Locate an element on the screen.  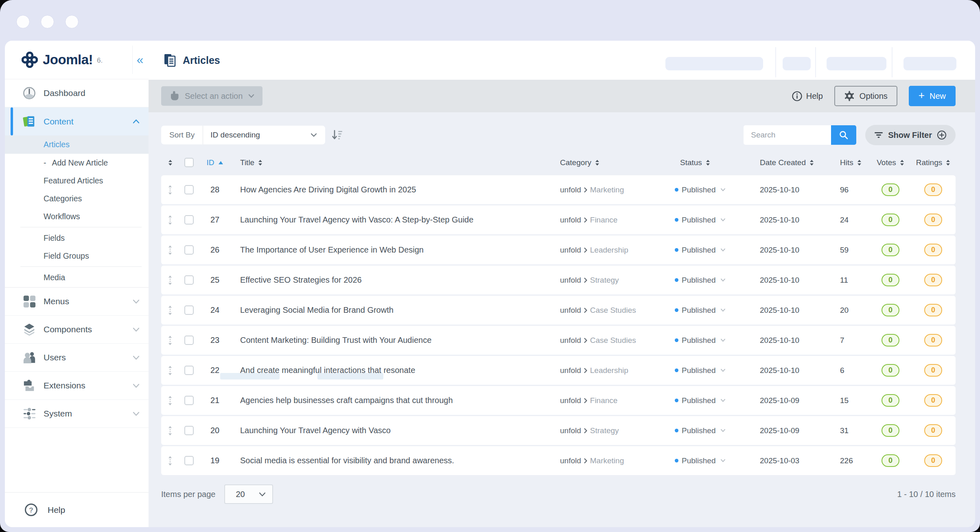
ratings-badge: 0 is located at coordinates (933, 250).